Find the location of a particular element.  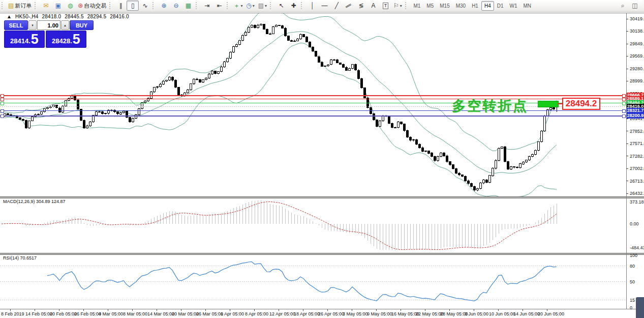

timeframe-h4: H4 is located at coordinates (488, 6).